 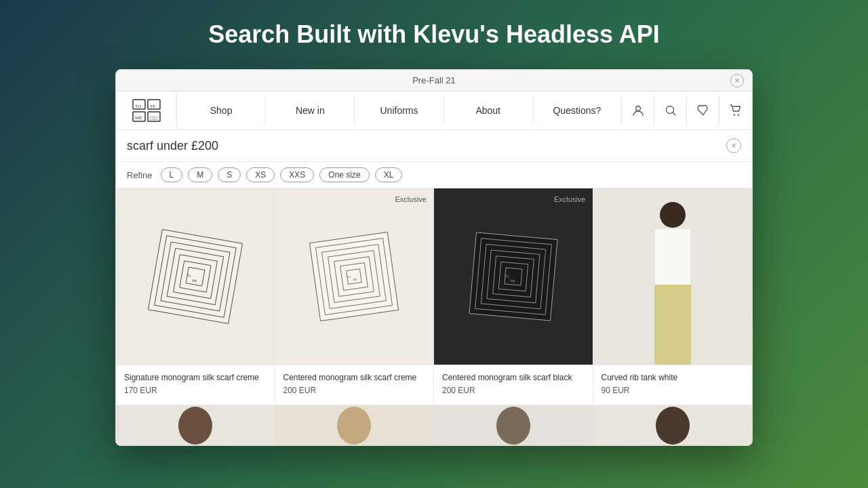 I want to click on model-pants, so click(x=673, y=325).